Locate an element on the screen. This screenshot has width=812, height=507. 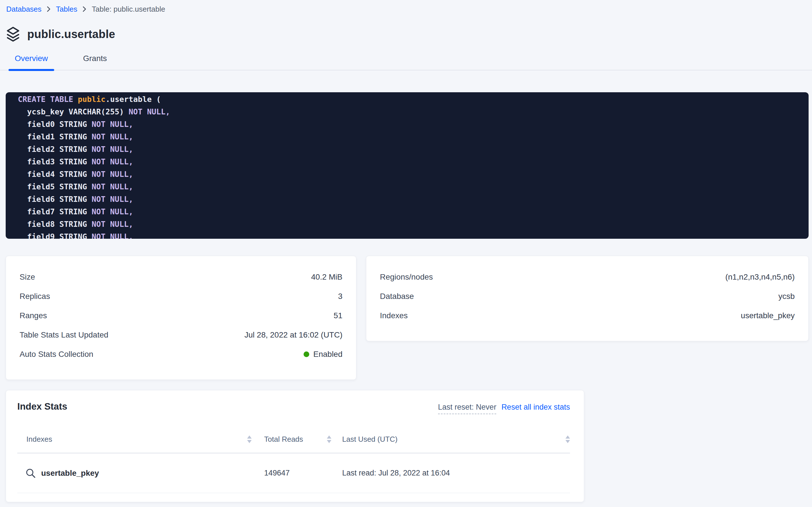
last-used-value: Last read: Jul 28, 2022 at 16:04 is located at coordinates (396, 473).